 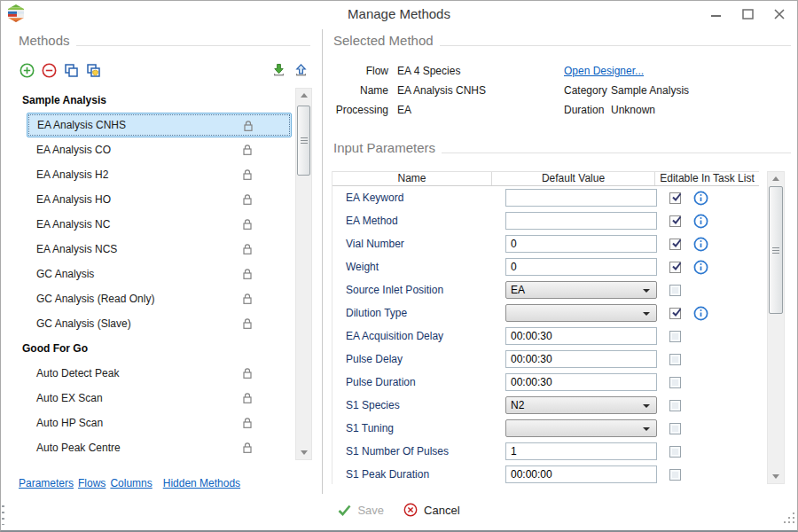 I want to click on selected-method-fields-right: Open Designer... CategorySample Analysis…, so click(x=626, y=90).